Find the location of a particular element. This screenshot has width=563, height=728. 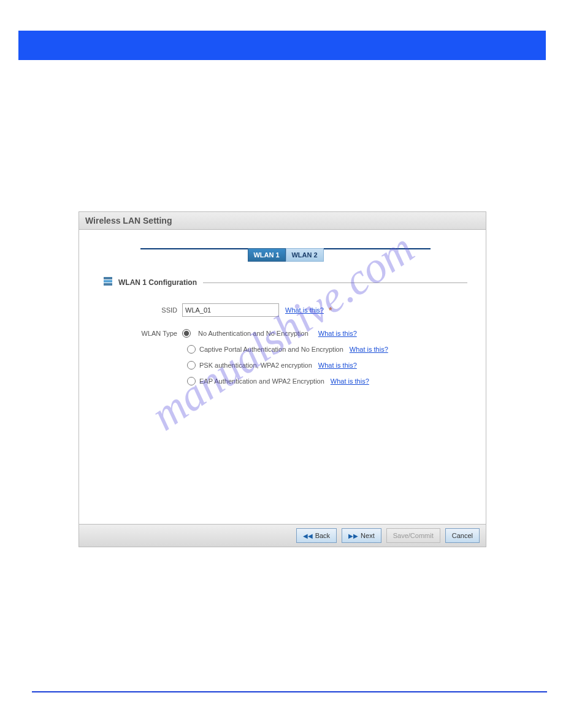

radio-label-2: PSK authentication, WPA2 encryption is located at coordinates (256, 365).